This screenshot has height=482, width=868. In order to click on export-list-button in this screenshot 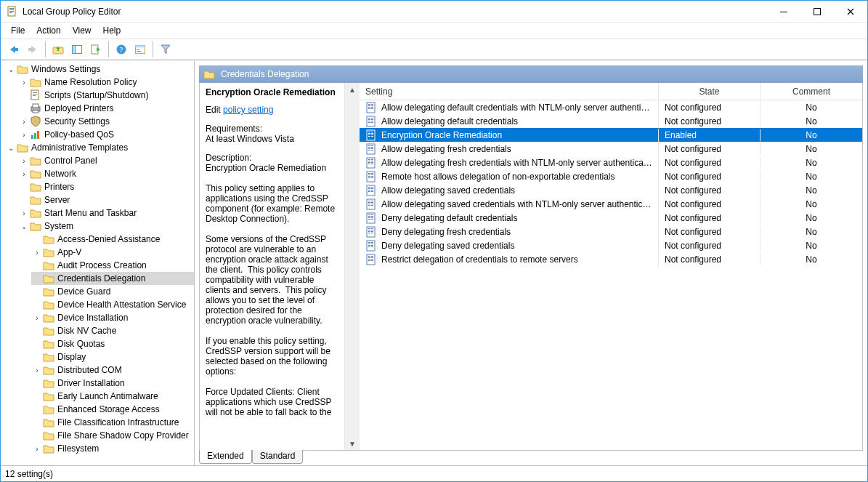, I will do `click(96, 49)`.